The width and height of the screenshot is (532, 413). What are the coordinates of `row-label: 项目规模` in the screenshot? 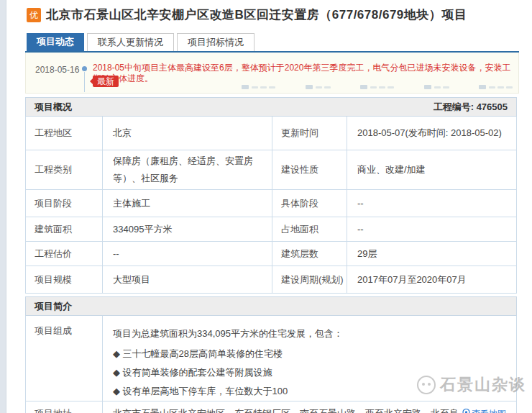 It's located at (65, 280).